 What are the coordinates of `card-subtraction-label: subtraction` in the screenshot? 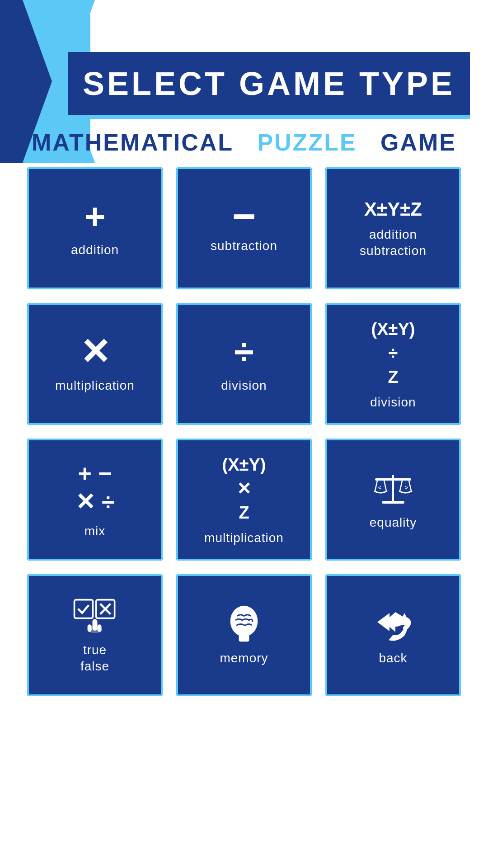 It's located at (244, 246).